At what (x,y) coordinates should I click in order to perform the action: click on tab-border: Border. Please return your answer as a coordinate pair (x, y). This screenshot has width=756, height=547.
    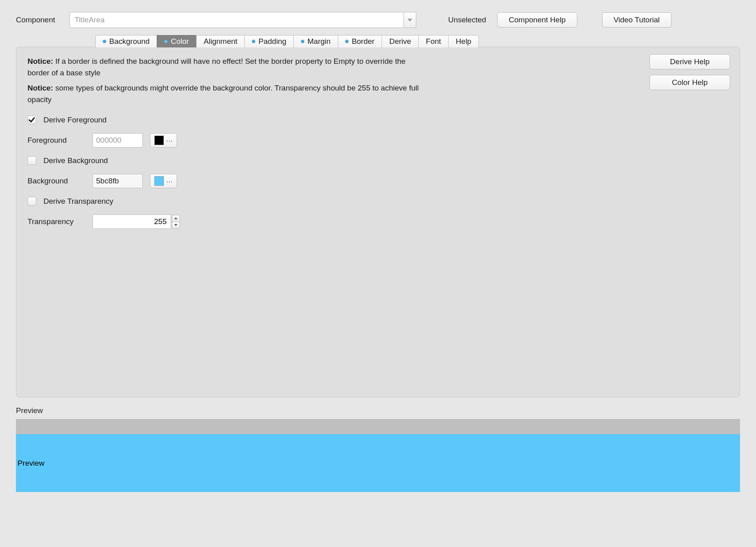
    Looking at the image, I should click on (360, 41).